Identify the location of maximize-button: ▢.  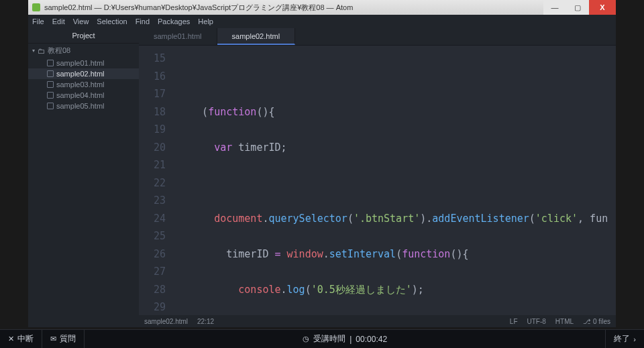
(578, 7).